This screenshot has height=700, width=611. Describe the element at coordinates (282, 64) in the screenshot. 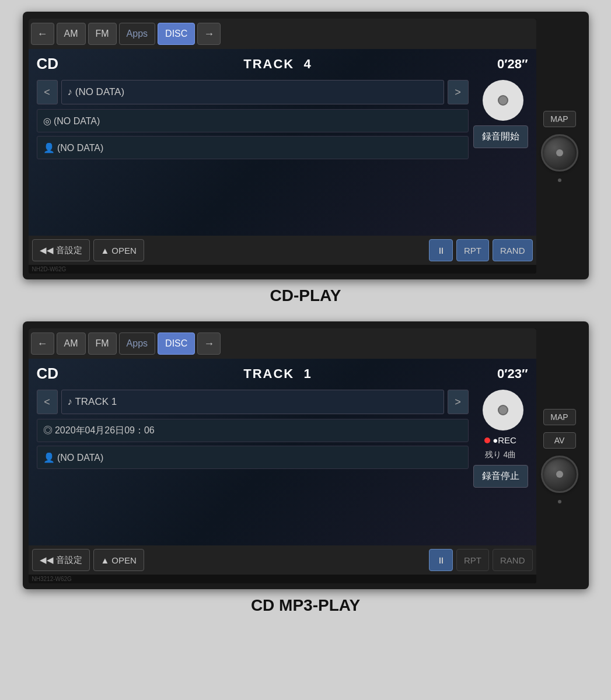

I see `top-row-1: CD TRACK 4 0′28″` at that location.